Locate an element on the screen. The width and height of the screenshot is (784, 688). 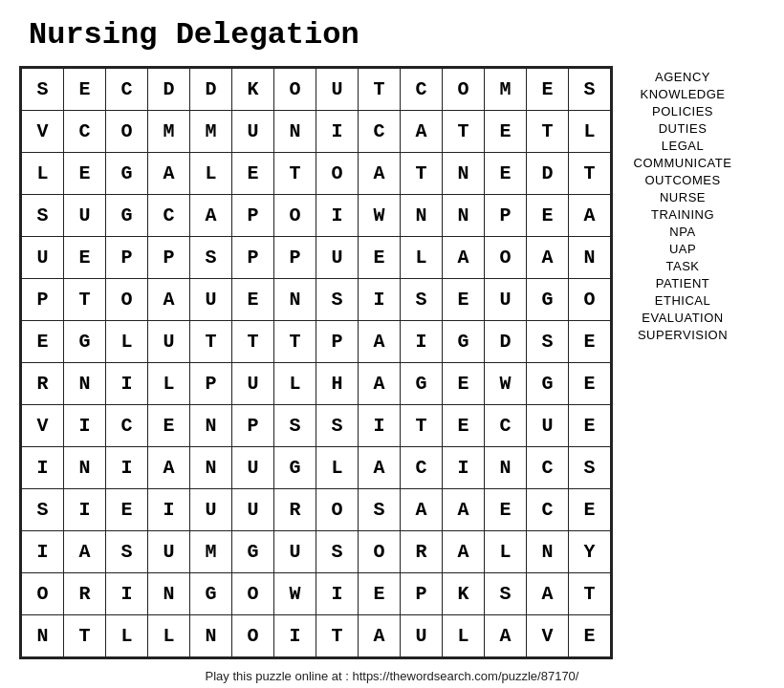
cell-11-13: Y is located at coordinates (590, 552).